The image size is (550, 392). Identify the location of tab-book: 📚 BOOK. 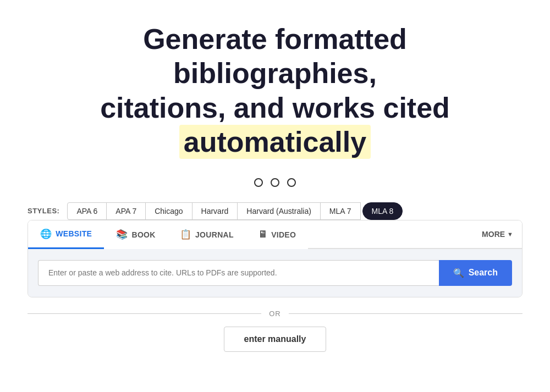
(136, 235).